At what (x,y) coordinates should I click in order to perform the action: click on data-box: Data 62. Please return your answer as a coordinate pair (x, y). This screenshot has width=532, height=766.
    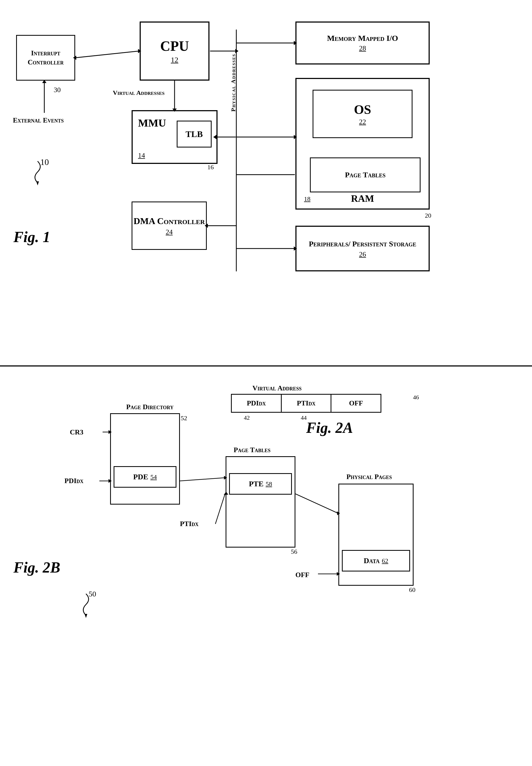
    Looking at the image, I should click on (376, 561).